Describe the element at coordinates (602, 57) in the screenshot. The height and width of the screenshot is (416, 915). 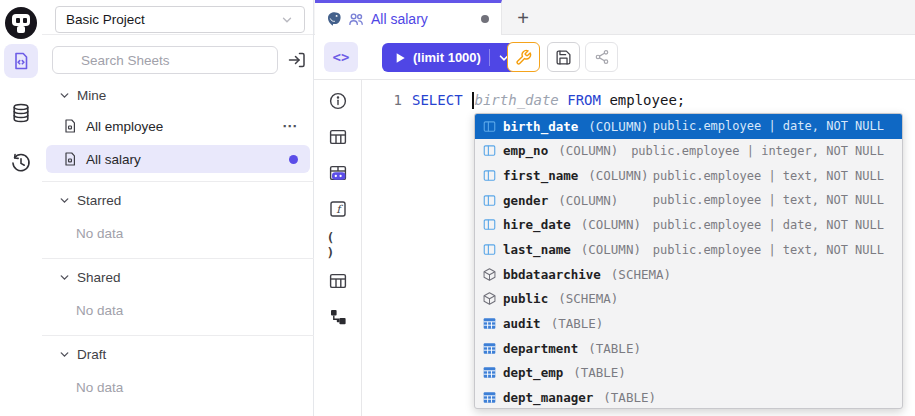
I see `share-icon` at that location.